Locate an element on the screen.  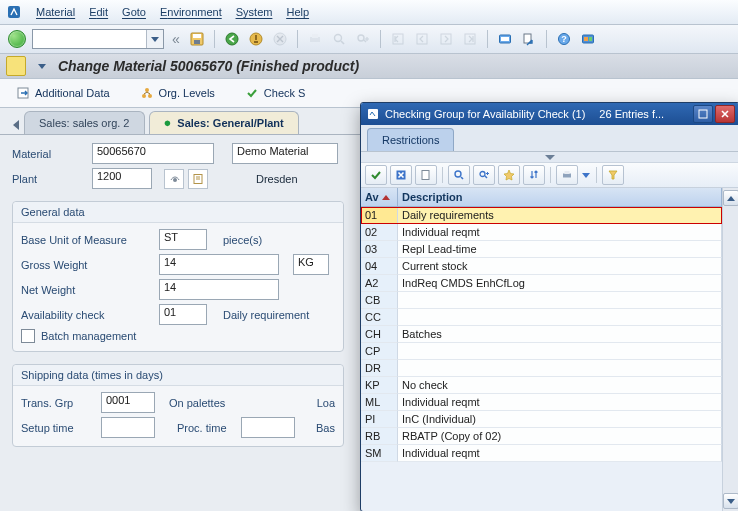
title-menu-icon is located at coordinates (42, 66).